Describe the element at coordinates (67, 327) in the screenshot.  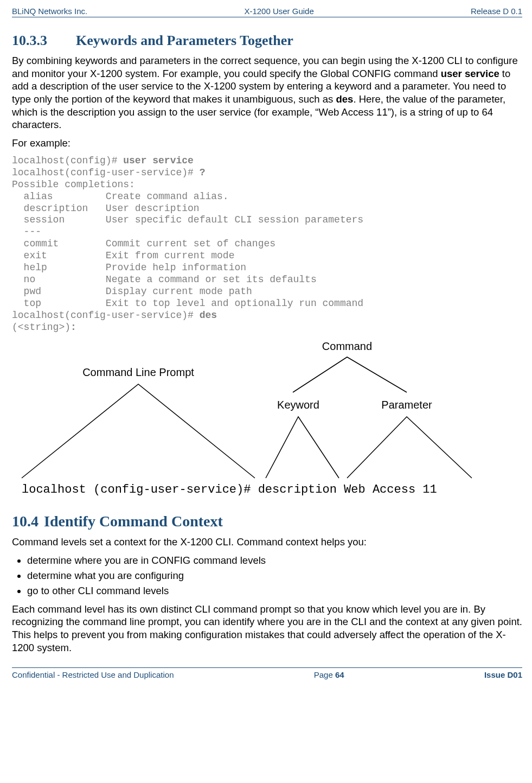
I see `cli-line: )` at that location.